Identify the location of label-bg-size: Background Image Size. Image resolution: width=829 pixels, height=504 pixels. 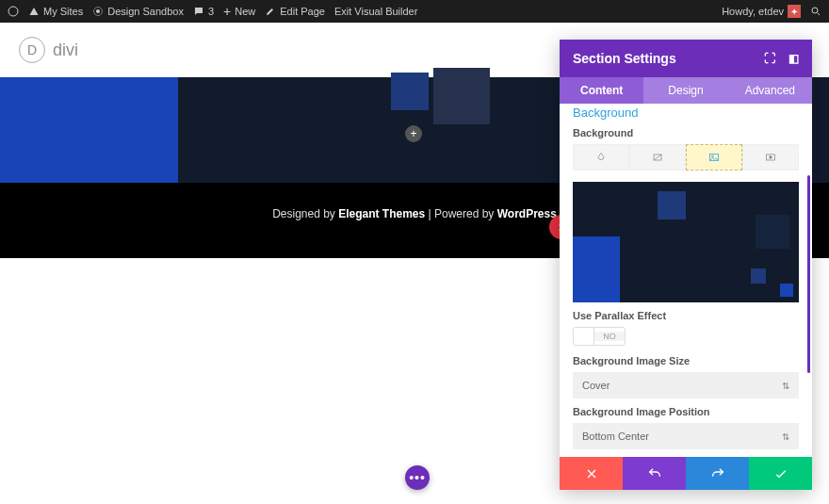
(686, 361).